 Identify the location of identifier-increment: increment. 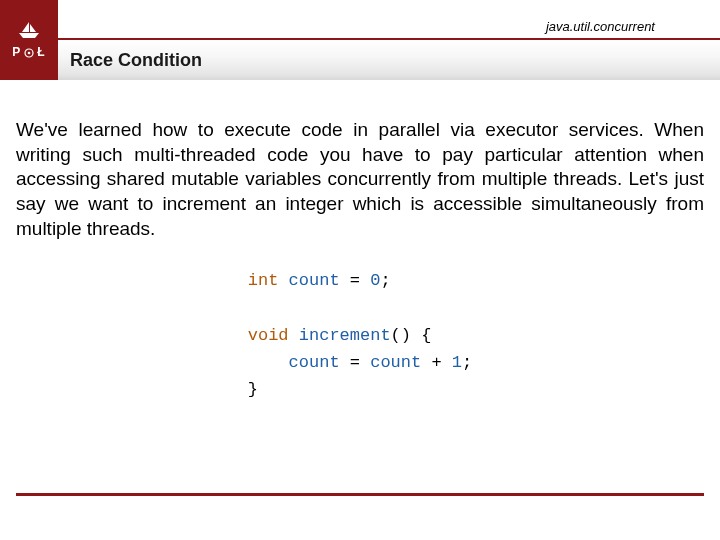
(345, 336).